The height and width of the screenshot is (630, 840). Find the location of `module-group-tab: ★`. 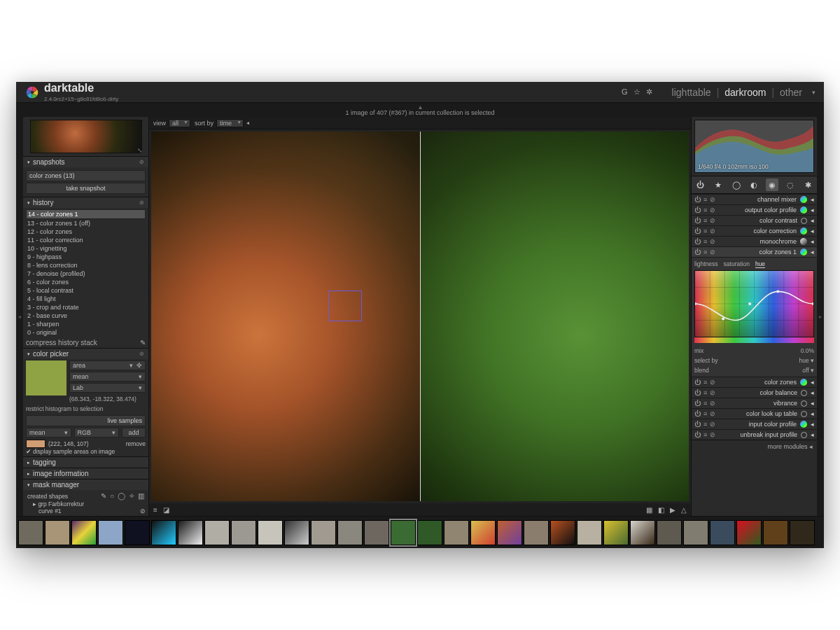

module-group-tab: ★ is located at coordinates (718, 185).